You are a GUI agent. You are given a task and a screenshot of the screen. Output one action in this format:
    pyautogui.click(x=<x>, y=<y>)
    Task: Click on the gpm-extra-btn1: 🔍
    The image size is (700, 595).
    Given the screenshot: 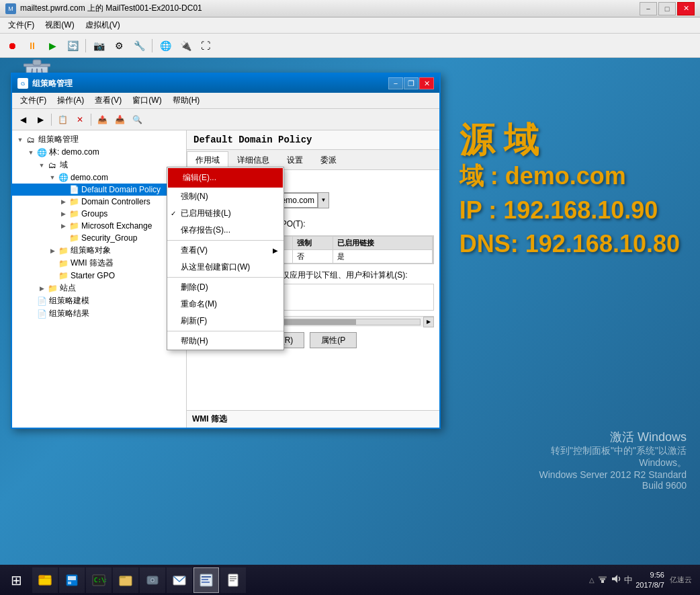 What is the action you would take?
    pyautogui.click(x=137, y=120)
    